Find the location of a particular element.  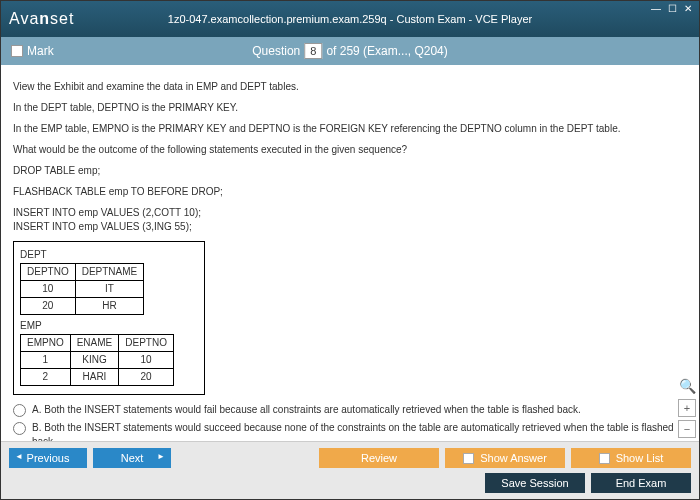

show-list-checkbox is located at coordinates (604, 458).